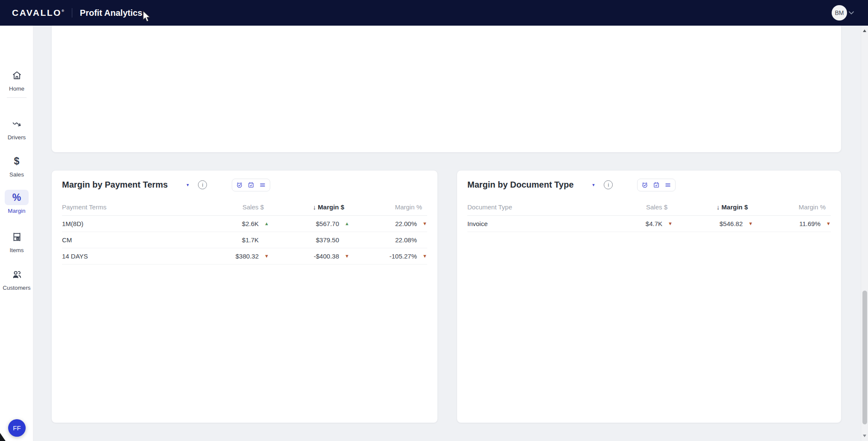 The image size is (868, 441). What do you see at coordinates (649, 207) in the screenshot?
I see `table-header-row: Document Type Sales $ ↓Margin $ Margin %` at bounding box center [649, 207].